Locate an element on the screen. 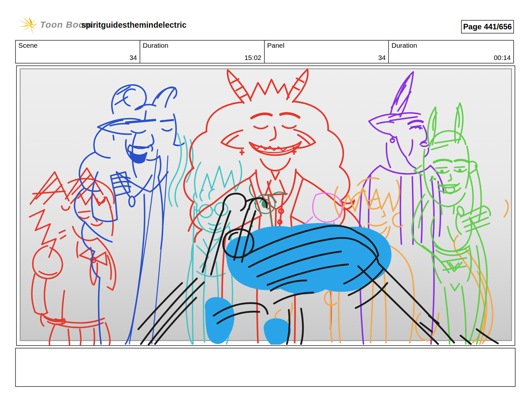 Image resolution: width=532 pixels, height=411 pixels. panel-label: Panel is located at coordinates (276, 45).